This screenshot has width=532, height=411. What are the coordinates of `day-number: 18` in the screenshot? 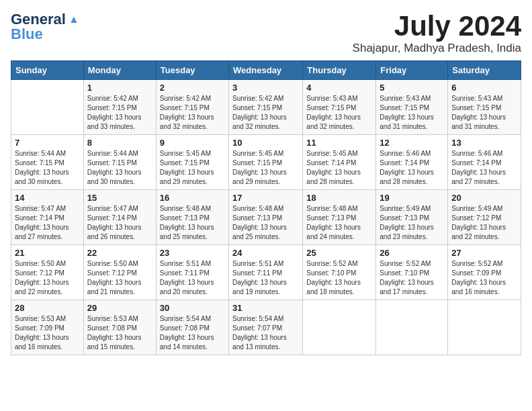 It's located at (339, 197).